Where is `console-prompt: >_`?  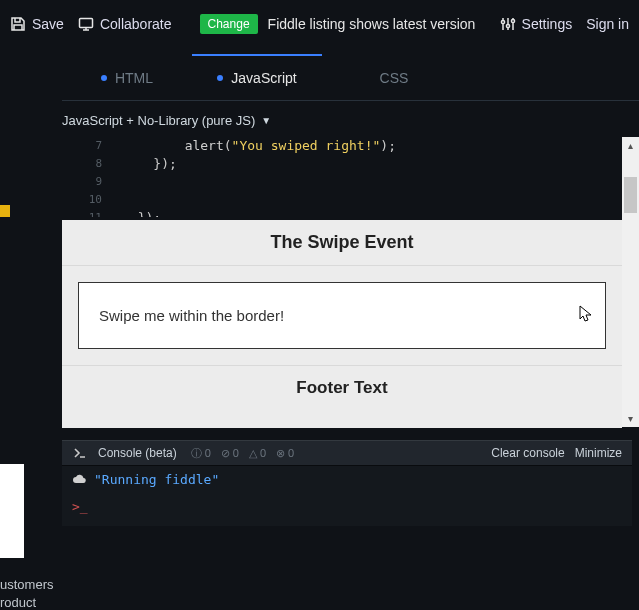
console-prompt: >_ is located at coordinates (347, 506).